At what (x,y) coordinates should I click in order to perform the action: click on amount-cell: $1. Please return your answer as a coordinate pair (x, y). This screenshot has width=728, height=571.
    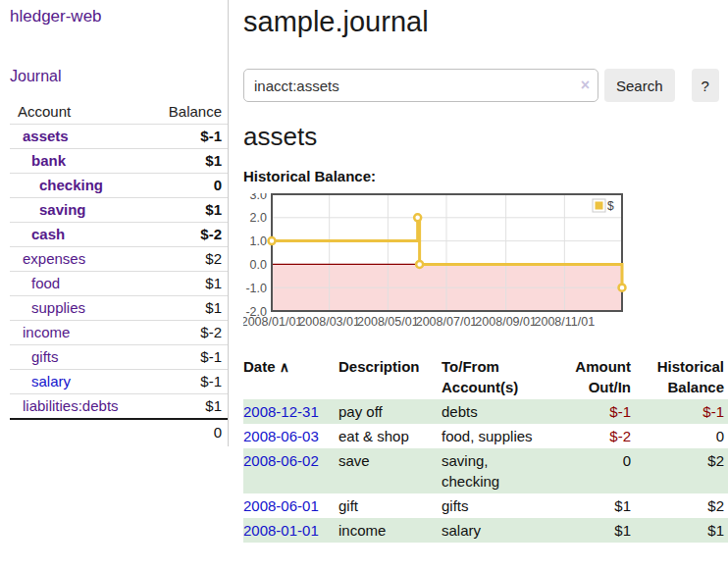
    Looking at the image, I should click on (600, 530).